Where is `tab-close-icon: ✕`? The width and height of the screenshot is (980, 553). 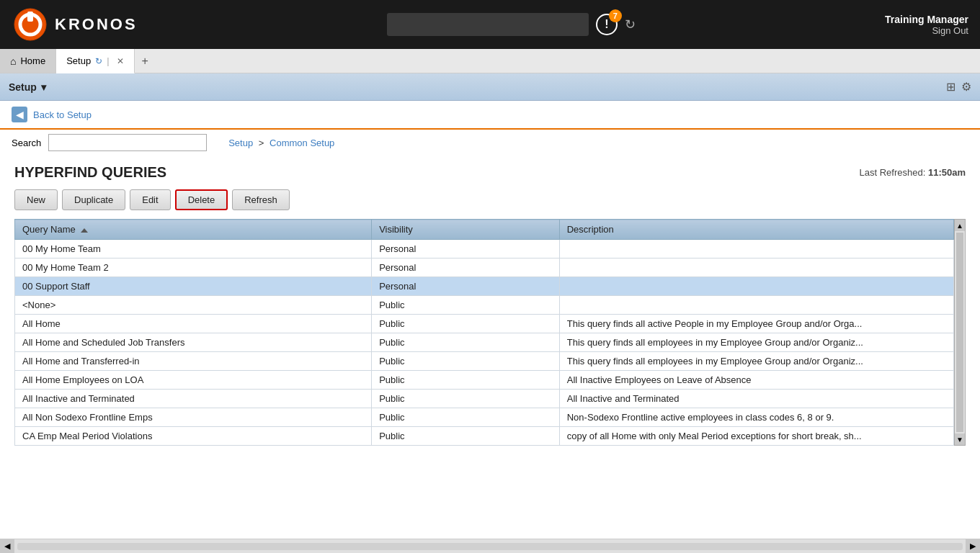 tab-close-icon: ✕ is located at coordinates (120, 61).